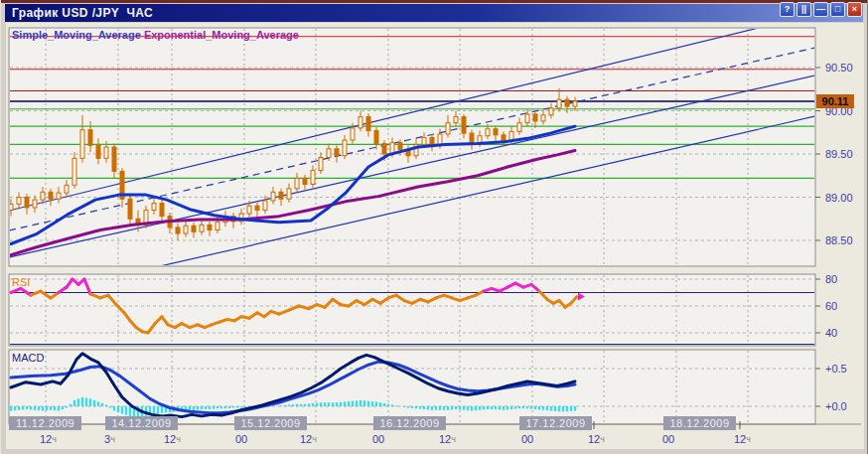  I want to click on date-badge-label: 16.12.2009, so click(409, 423).